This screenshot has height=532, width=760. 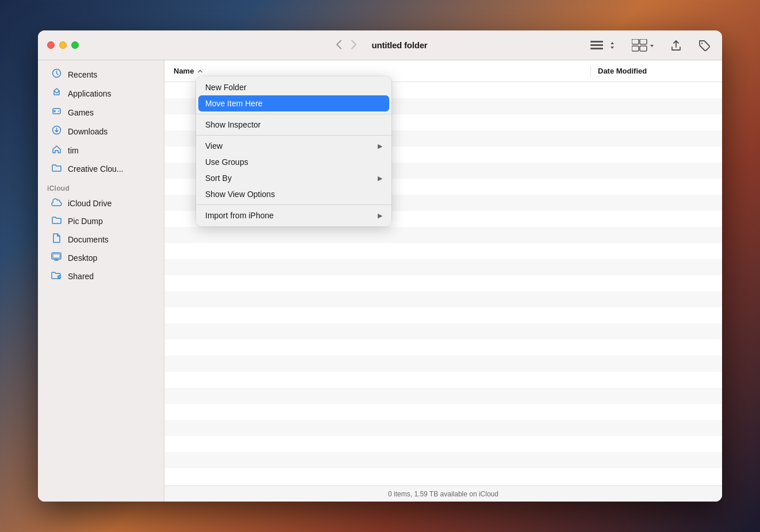 I want to click on applications-icon, so click(x=56, y=93).